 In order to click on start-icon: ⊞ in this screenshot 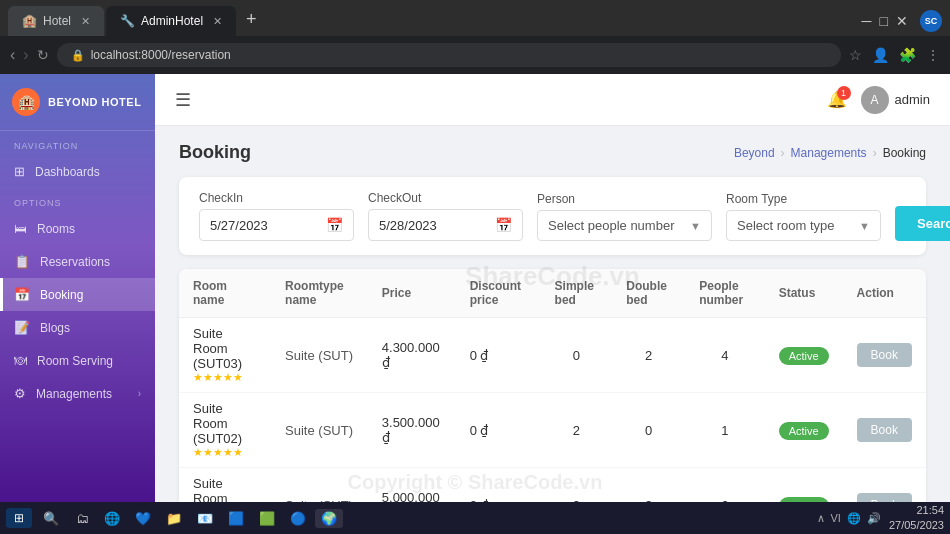, I will do `click(19, 518)`.